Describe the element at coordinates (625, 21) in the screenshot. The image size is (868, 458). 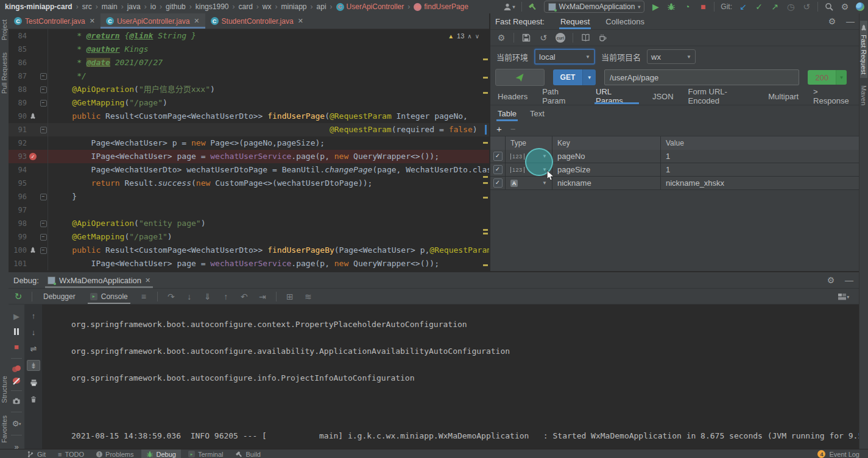
I see `fast-request-tab: Collections` at that location.